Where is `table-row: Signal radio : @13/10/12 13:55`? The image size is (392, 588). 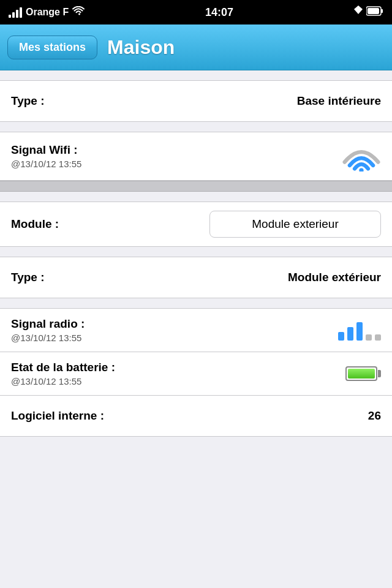 table-row: Signal radio : @13/10/12 13:55 is located at coordinates (196, 331).